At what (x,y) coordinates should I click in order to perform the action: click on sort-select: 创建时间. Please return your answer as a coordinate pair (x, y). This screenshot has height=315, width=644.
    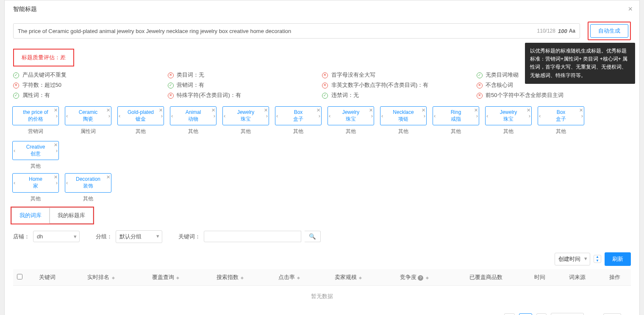
    Looking at the image, I should click on (572, 259).